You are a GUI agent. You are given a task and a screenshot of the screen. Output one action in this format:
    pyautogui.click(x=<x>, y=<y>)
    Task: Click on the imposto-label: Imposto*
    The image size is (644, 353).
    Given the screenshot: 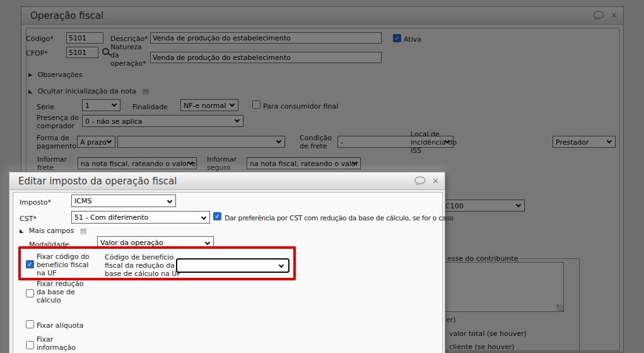 What is the action you would take?
    pyautogui.click(x=35, y=202)
    